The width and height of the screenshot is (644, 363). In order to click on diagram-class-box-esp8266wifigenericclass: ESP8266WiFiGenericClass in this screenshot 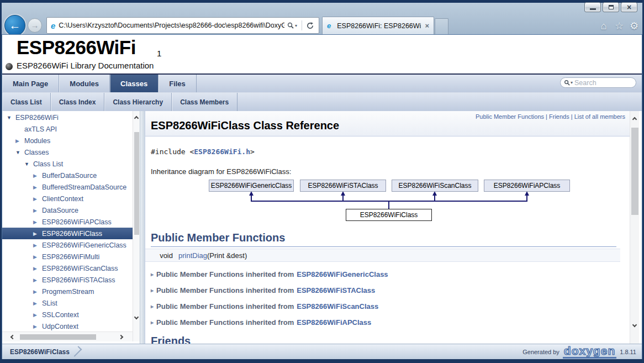, I will do `click(251, 186)`.